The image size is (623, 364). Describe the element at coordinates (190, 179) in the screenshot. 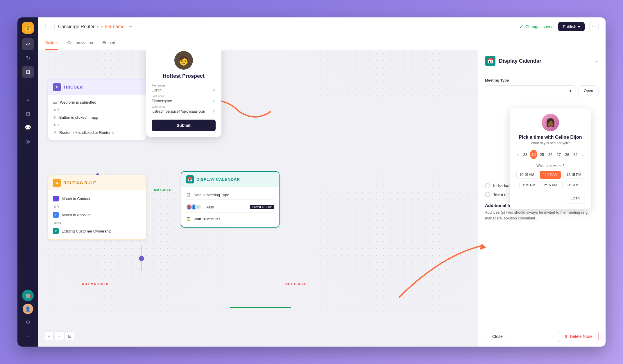

I see `calendar-node-icon: 📅` at that location.